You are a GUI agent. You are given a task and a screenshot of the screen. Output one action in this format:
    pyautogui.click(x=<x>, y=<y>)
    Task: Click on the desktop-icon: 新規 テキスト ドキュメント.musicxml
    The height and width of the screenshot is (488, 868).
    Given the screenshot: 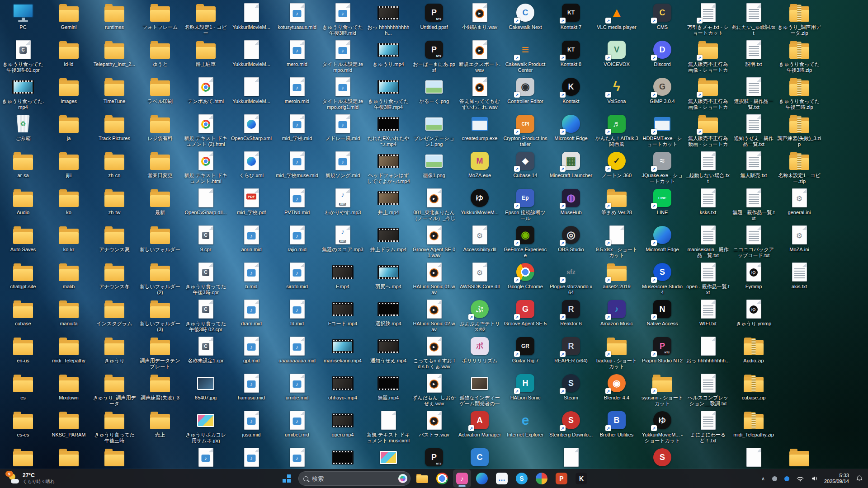 What is the action you would take?
    pyautogui.click(x=388, y=427)
    